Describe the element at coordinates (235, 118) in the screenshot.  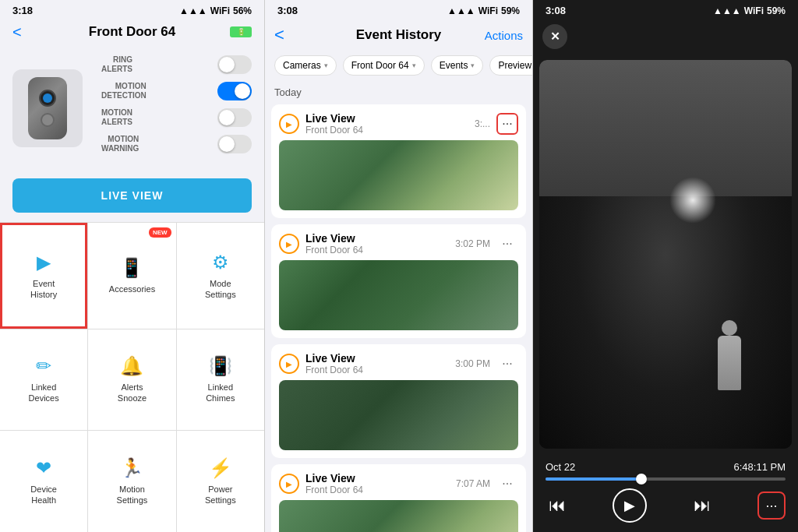
I see `toggle-motion-alerts-switch` at that location.